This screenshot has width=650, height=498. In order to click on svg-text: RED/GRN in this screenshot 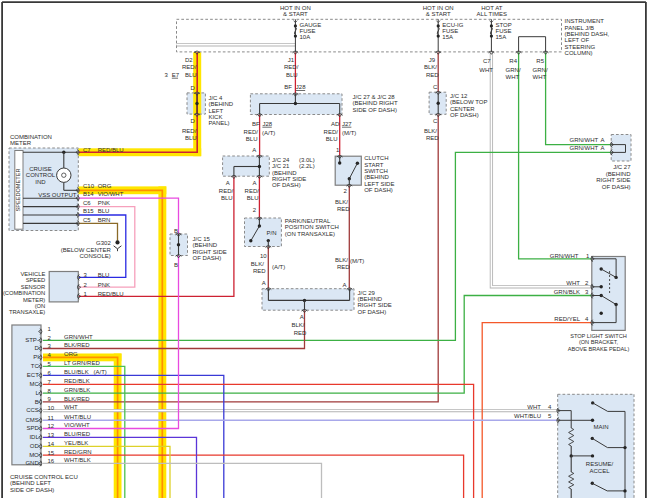, I will do `click(78, 452)`.